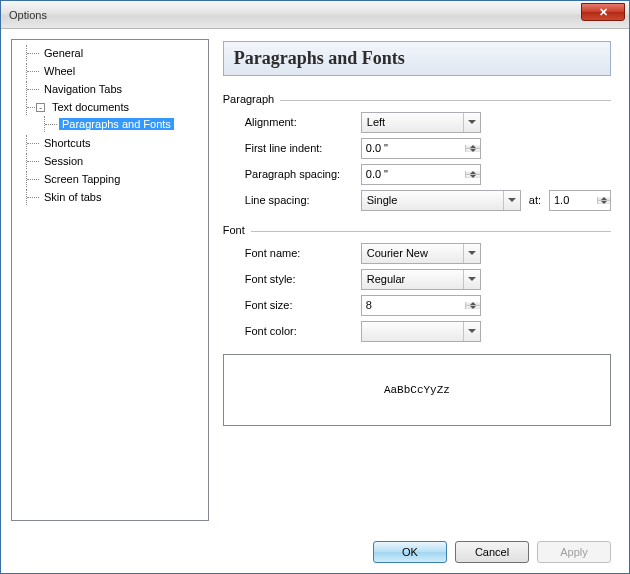  I want to click on ok-button: OK, so click(410, 552).